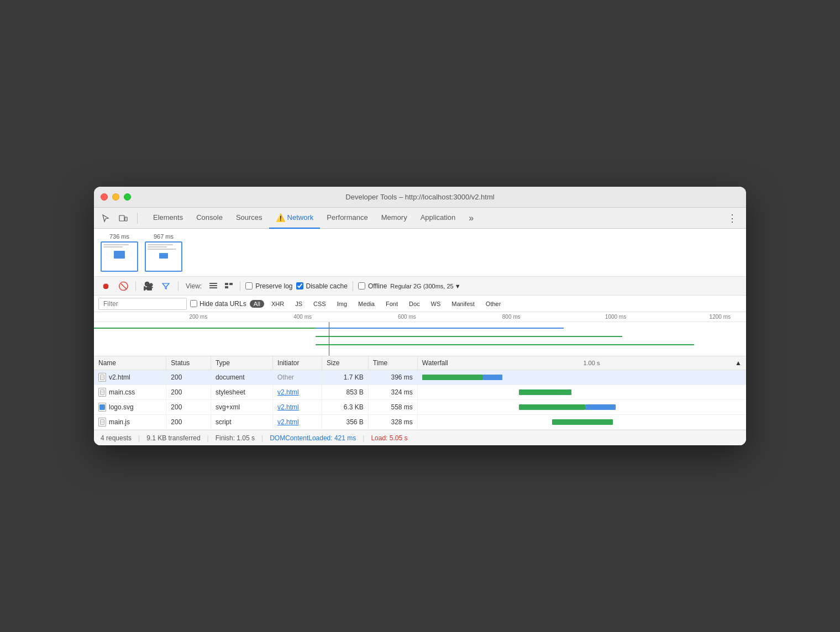 Image resolution: width=840 pixels, height=632 pixels. I want to click on network-warning-icon: ⚠️, so click(281, 218).